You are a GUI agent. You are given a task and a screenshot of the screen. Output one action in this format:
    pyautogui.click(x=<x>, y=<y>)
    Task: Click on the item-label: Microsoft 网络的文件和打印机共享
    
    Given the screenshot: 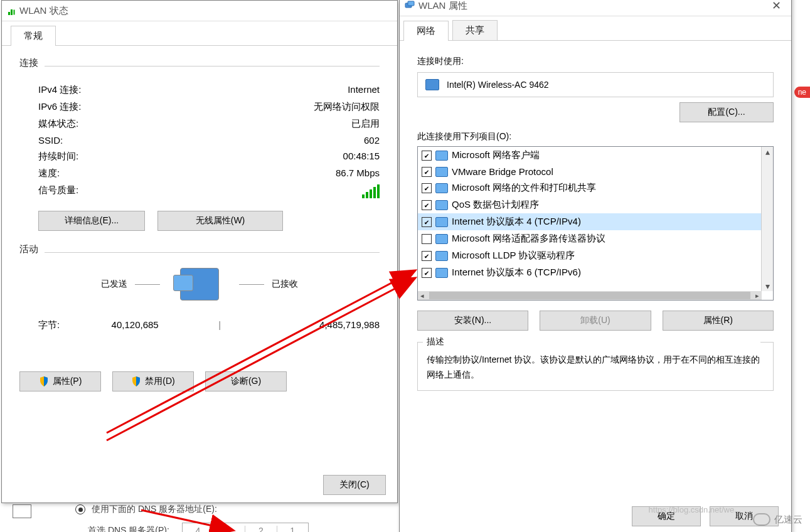 What is the action you would take?
    pyautogui.click(x=524, y=188)
    